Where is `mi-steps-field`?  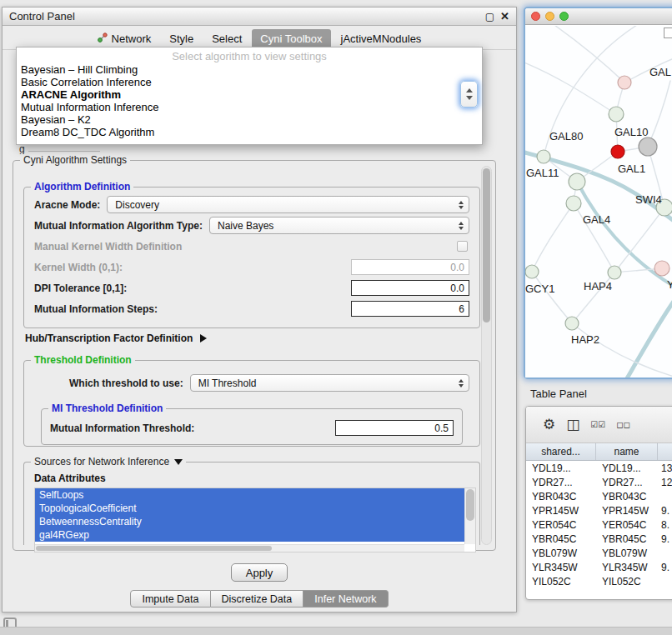 mi-steps-field is located at coordinates (410, 308).